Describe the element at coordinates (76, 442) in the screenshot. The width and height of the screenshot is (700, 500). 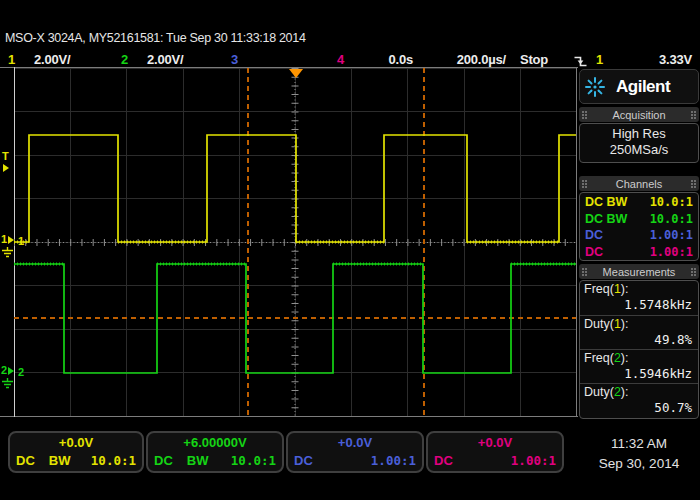
I see `ch1-offset: +0.0V` at that location.